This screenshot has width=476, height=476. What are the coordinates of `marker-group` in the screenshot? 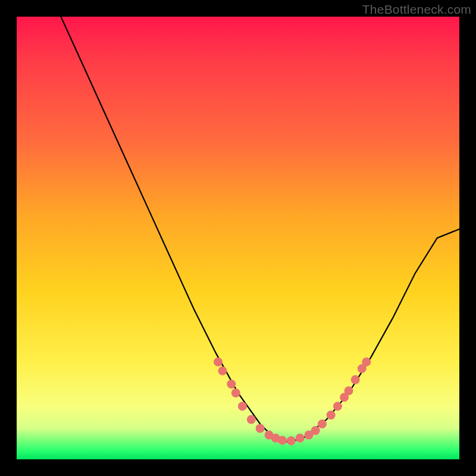 It's located at (292, 402).